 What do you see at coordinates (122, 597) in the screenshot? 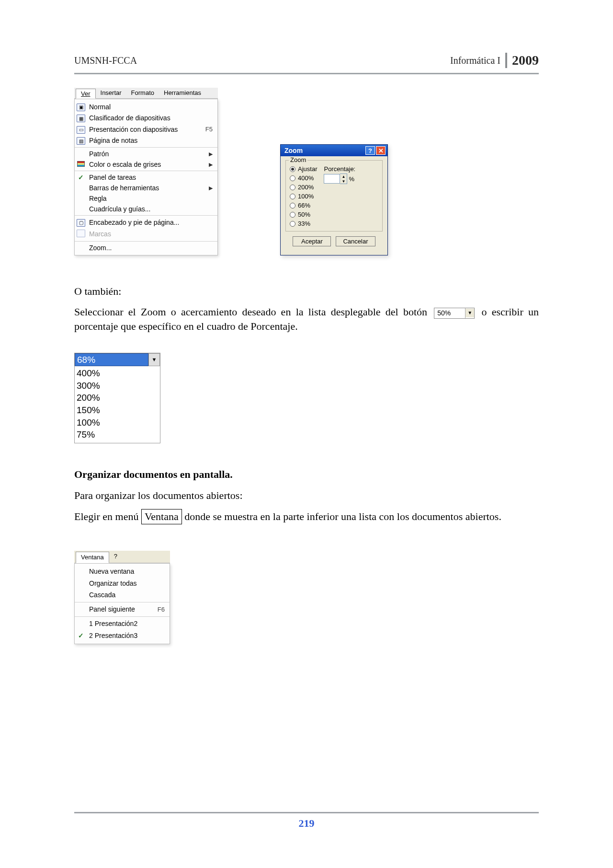
I see `ventana-menu-screenshot: Ventana ? Nueva ventana Organizar todas …` at bounding box center [122, 597].